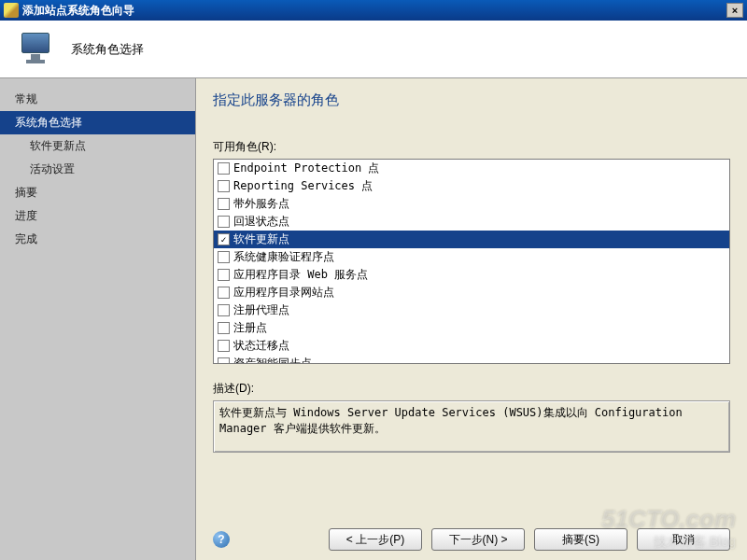 The width and height of the screenshot is (747, 560). What do you see at coordinates (97, 217) in the screenshot?
I see `nav-item: 进度` at bounding box center [97, 217].